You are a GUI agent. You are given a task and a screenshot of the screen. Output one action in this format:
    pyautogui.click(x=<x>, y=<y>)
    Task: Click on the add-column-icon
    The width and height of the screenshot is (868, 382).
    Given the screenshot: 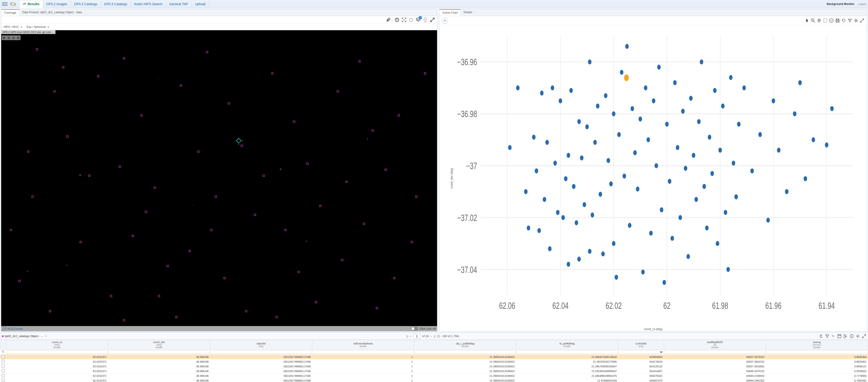 What is the action you would take?
    pyautogui.click(x=846, y=336)
    